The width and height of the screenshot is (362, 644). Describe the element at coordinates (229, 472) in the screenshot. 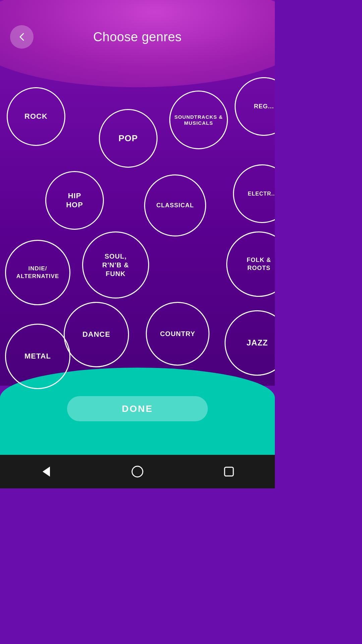

I see `nav-recent-icon` at that location.